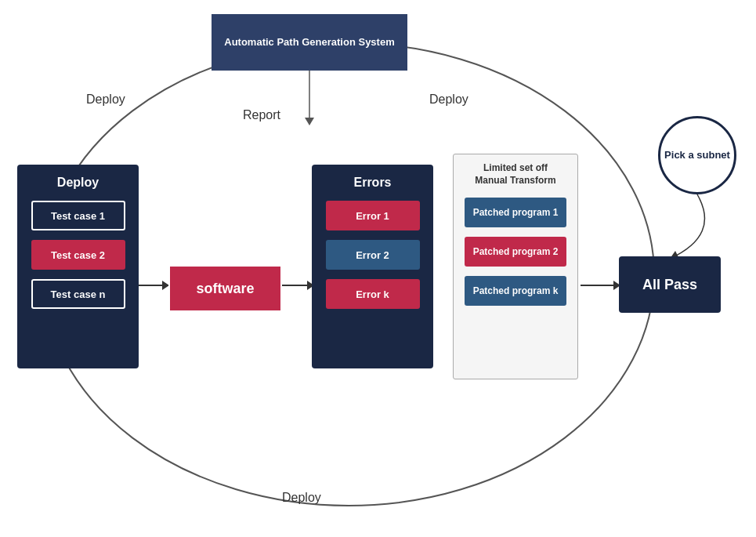 The image size is (756, 537). What do you see at coordinates (515, 291) in the screenshot?
I see `patched-program-k-btn: Patched program k` at bounding box center [515, 291].